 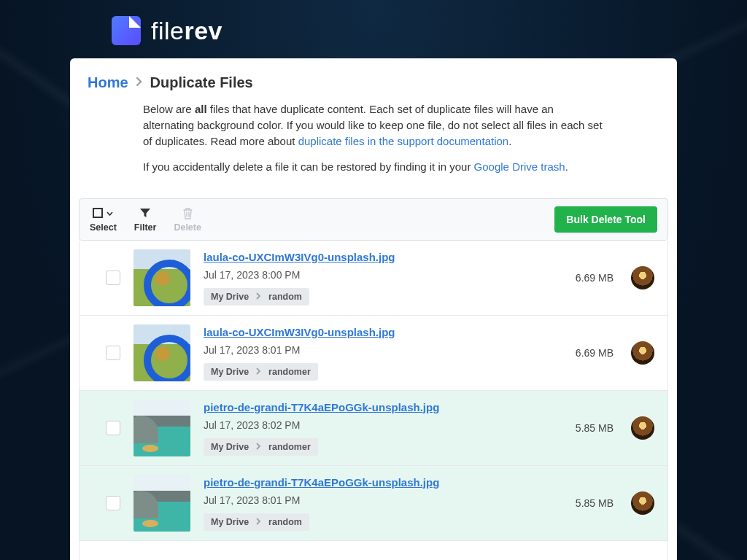 I want to click on trash-icon, so click(x=188, y=213).